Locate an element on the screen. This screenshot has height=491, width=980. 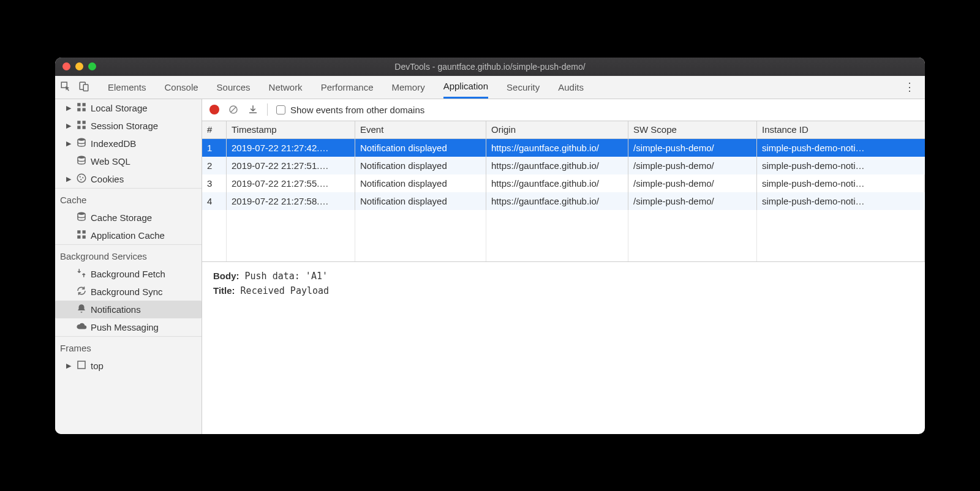
th-num: # is located at coordinates (214, 130).